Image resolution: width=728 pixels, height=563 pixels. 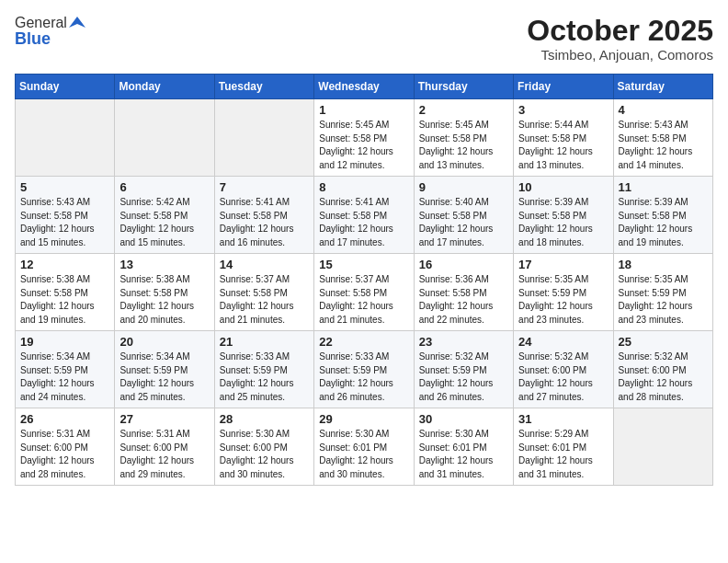 I want to click on day-info: Sunrise: 5:41 AM Sunset: 5:58 PM Dayligh…, so click(x=257, y=223).